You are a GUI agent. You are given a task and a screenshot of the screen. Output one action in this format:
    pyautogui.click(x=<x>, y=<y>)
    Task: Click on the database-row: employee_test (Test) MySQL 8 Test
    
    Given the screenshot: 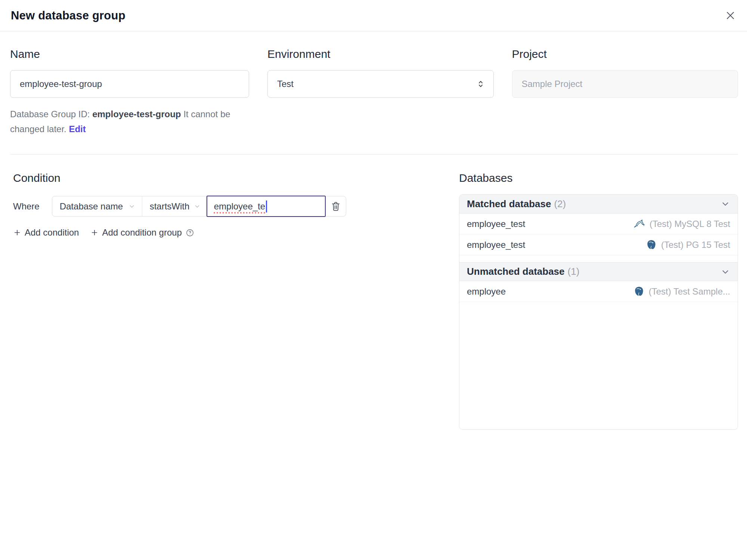 What is the action you would take?
    pyautogui.click(x=598, y=224)
    